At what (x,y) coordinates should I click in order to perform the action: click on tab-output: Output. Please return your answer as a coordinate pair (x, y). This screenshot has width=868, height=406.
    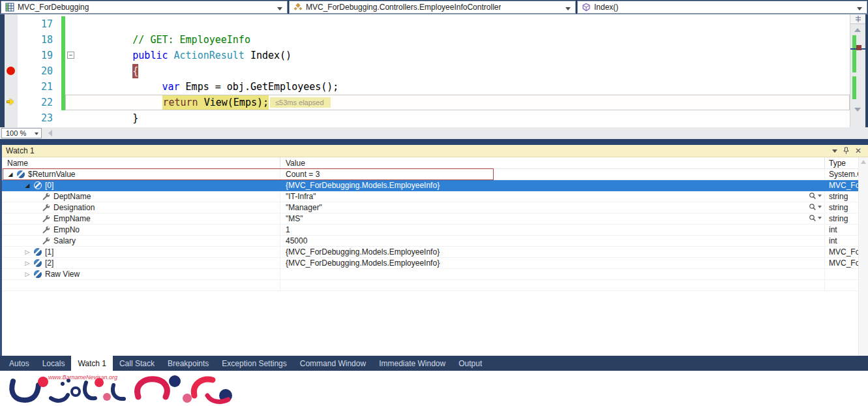
    Looking at the image, I should click on (470, 363).